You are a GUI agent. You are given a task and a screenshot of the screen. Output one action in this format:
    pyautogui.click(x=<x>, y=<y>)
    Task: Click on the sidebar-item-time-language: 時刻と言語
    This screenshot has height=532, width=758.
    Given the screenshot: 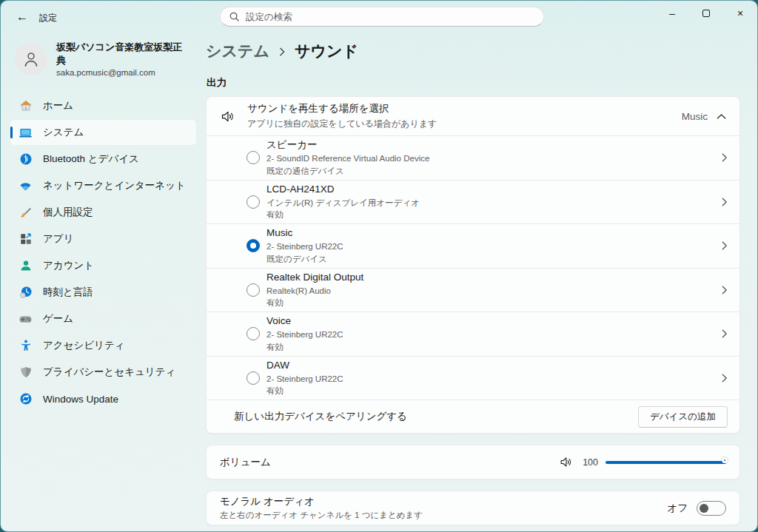 What is the action you would take?
    pyautogui.click(x=104, y=292)
    